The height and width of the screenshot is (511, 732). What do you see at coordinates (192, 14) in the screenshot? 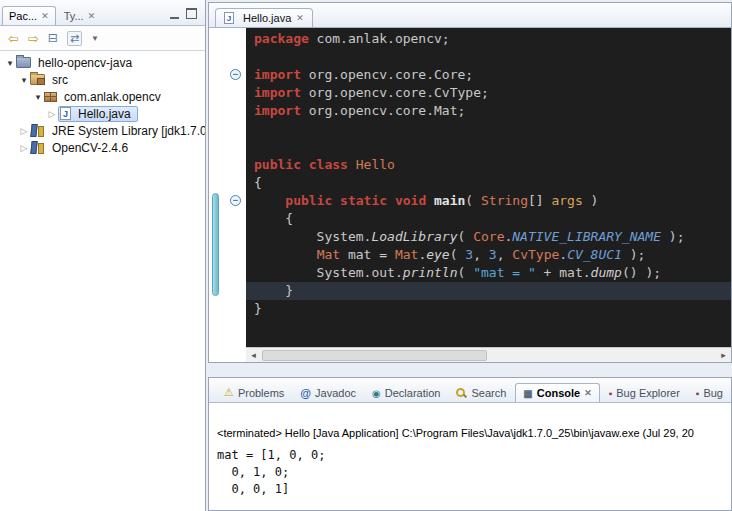
I see `maximize-view-icon` at bounding box center [192, 14].